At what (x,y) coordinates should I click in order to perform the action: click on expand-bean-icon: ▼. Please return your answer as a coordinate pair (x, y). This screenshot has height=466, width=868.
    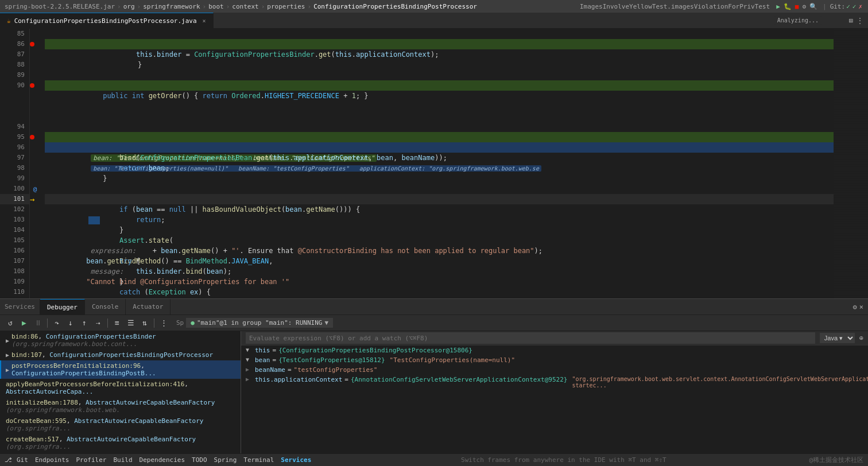
    Looking at the image, I should click on (249, 359).